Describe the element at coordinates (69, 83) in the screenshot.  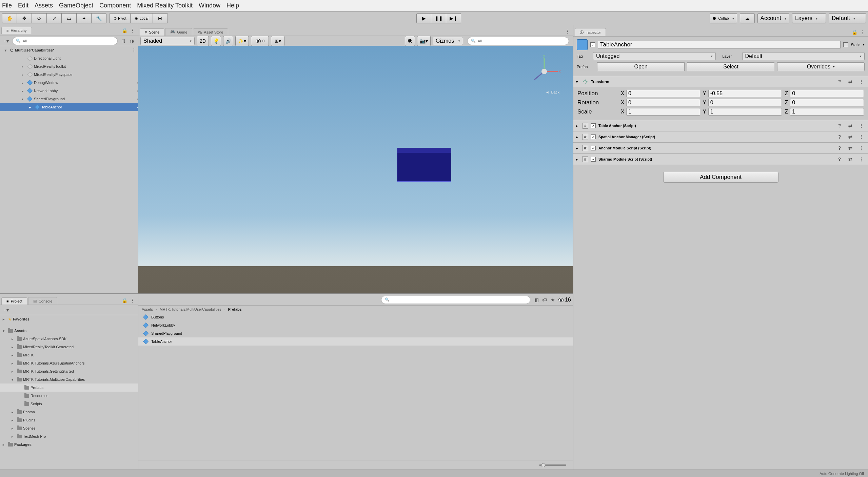
I see `hierarchy-item: ▸DebugWindow›` at that location.